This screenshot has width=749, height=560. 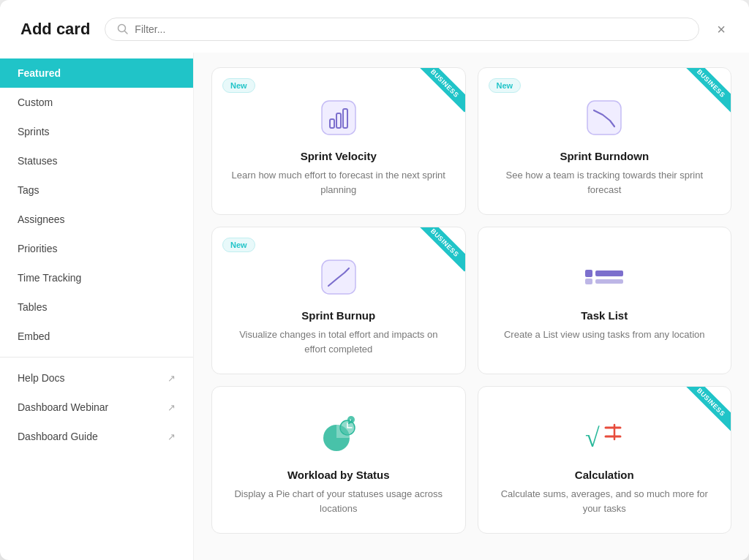 What do you see at coordinates (604, 436) in the screenshot?
I see `card-icon-calculation: √` at bounding box center [604, 436].